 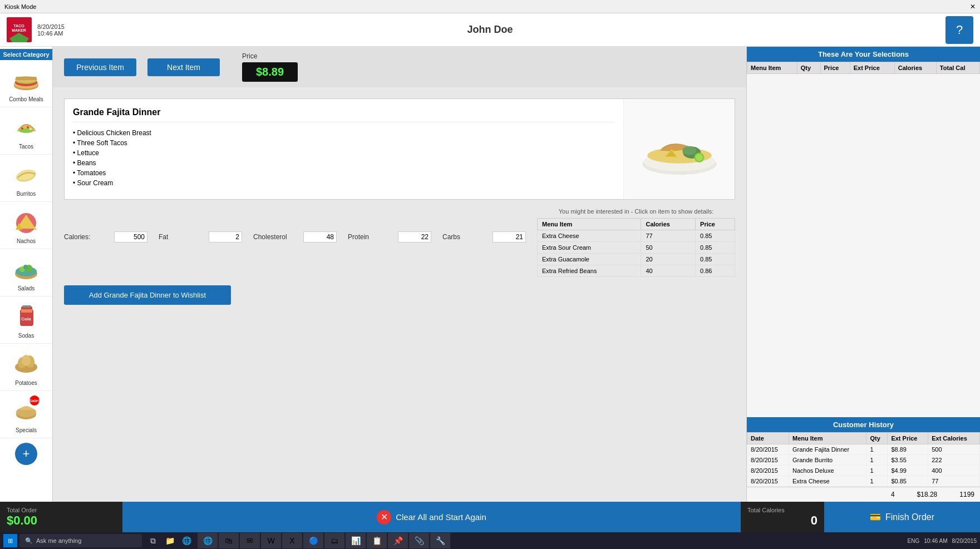 What do you see at coordinates (716, 271) in the screenshot?
I see `suggestion-price-3: 0.86` at bounding box center [716, 271].